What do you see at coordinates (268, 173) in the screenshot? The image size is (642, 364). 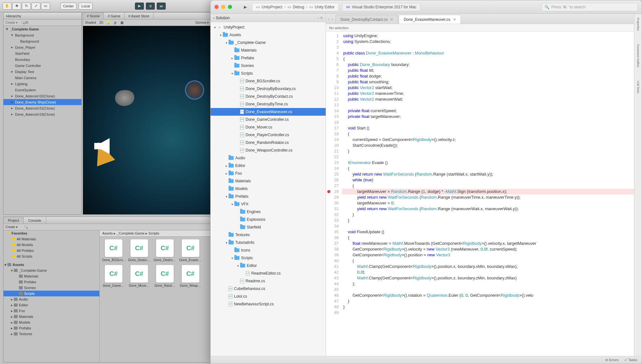 I see `solution-item: ▸Foo` at bounding box center [268, 173].